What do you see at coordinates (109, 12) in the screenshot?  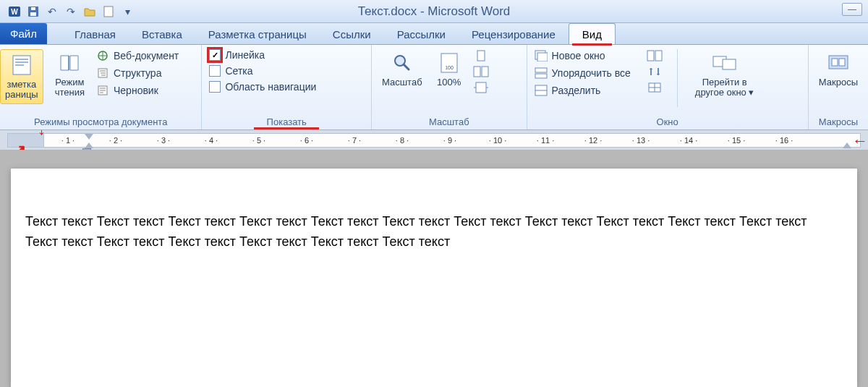 I see `new-doc-icon` at bounding box center [109, 12].